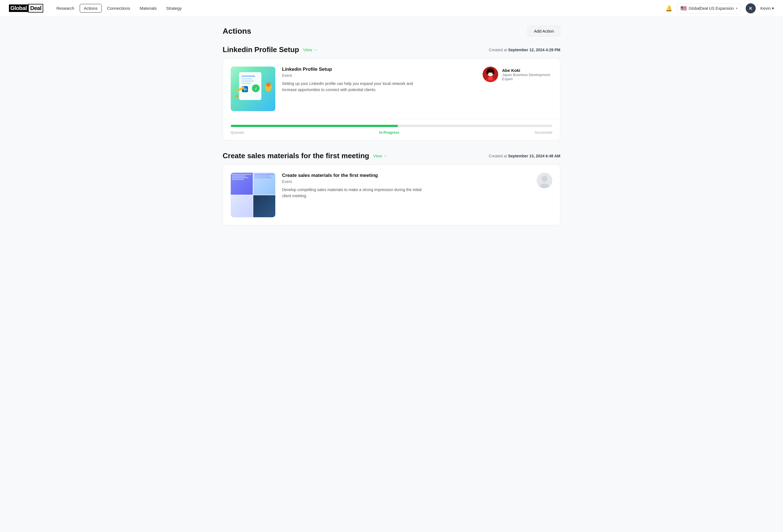  What do you see at coordinates (720, 8) in the screenshot?
I see `nav-right: 🔔 🇺🇸 GlobalDeal US Expansion ▾ K Kevin ▾` at bounding box center [720, 8].